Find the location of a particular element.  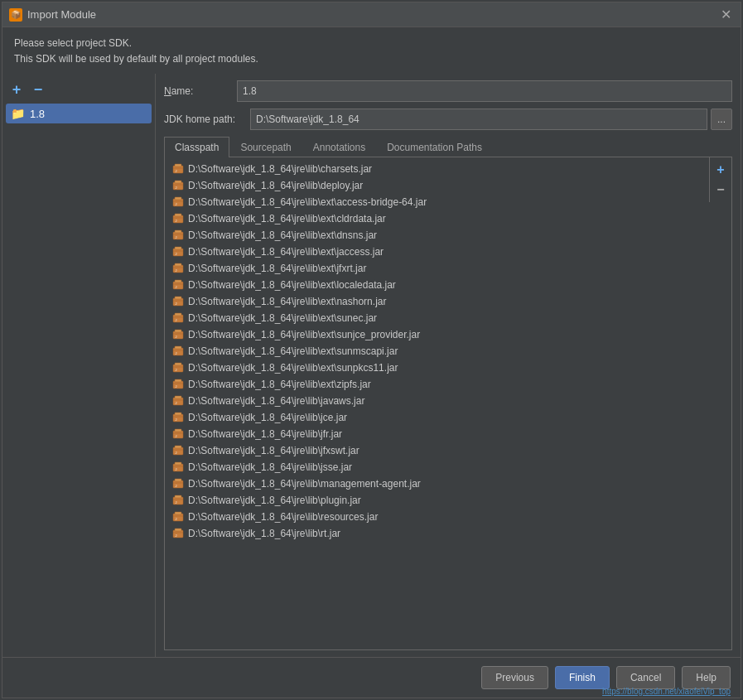

list-item: J D:\Software\jdk_1.8_64\jre\lib\ext\dns… is located at coordinates (448, 235).